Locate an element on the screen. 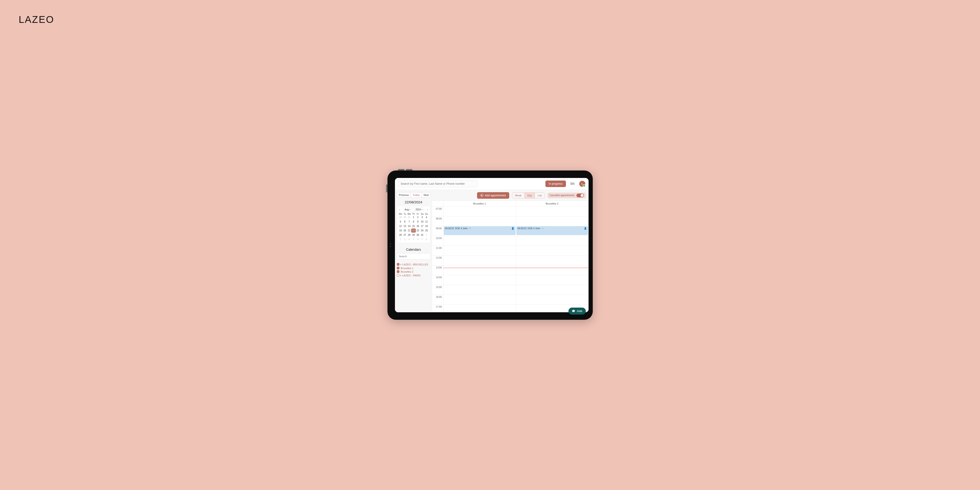 This screenshot has height=490, width=980. in-progress-button: In progress is located at coordinates (556, 184).